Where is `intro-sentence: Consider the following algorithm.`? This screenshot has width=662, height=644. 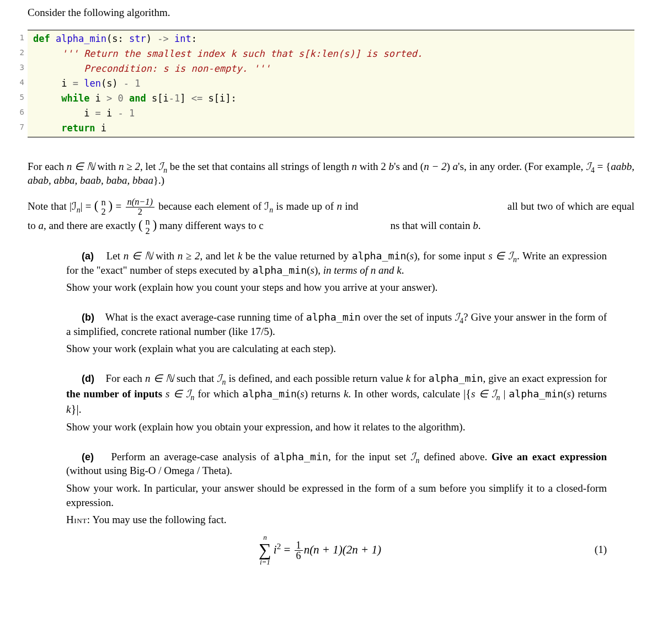
intro-sentence: Consider the following algorithm. is located at coordinates (331, 13).